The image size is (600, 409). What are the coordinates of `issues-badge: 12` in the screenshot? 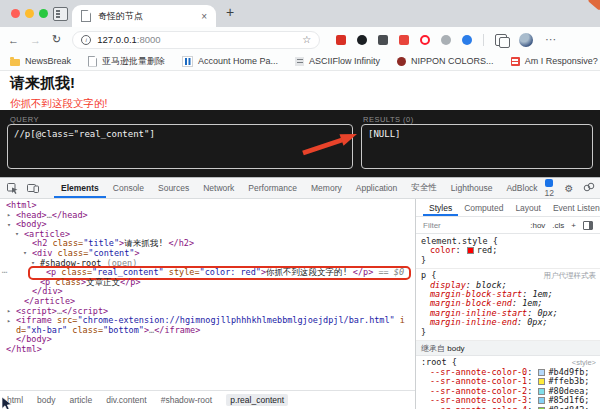 It's located at (550, 188).